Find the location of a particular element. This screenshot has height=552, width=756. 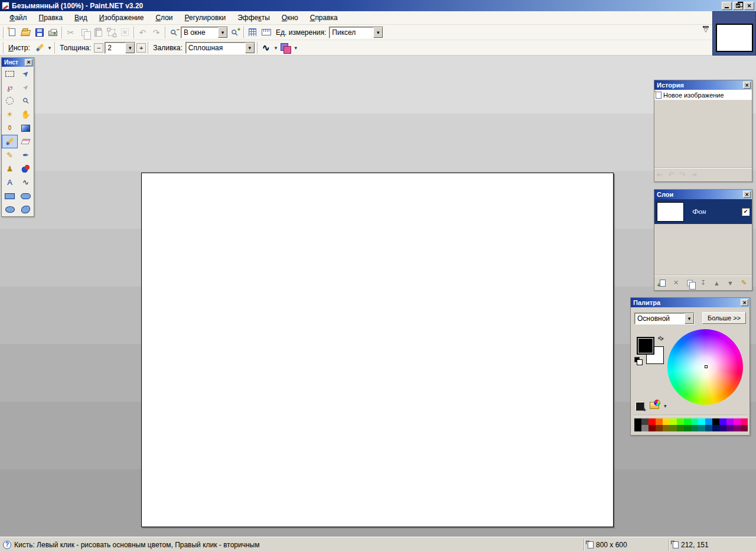

history-undo-button: ↶ is located at coordinates (671, 175).